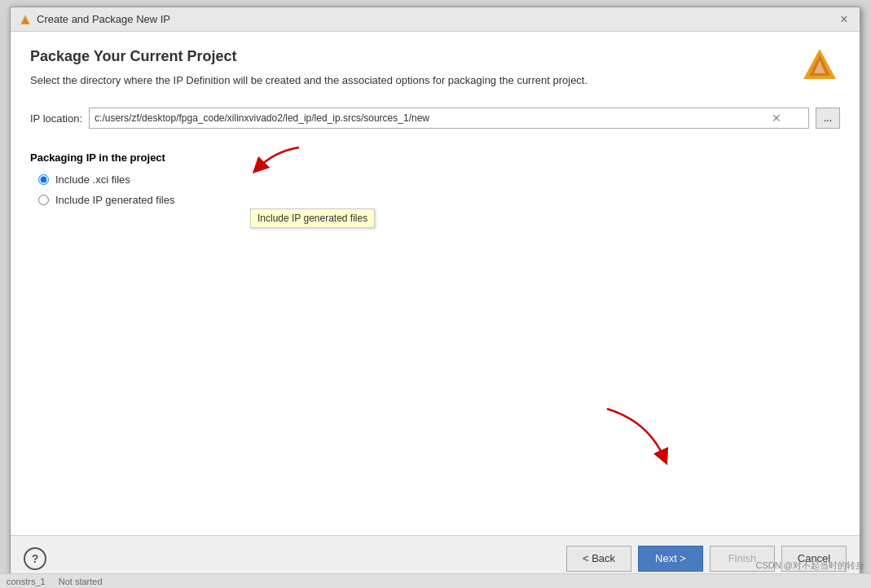 This screenshot has height=588, width=871. I want to click on packaging-section: Packaging IP in the project Include .xci…, so click(435, 179).